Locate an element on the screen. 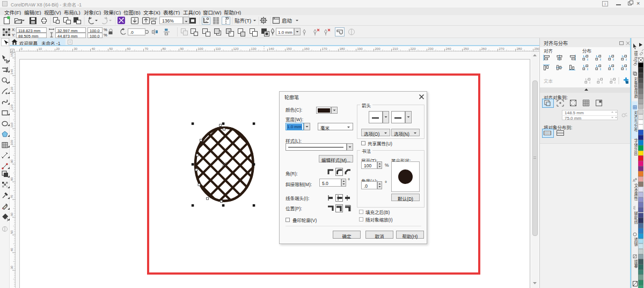 Image resolution: width=644 pixels, height=288 pixels. svg-text: 10 is located at coordinates (41, 49).